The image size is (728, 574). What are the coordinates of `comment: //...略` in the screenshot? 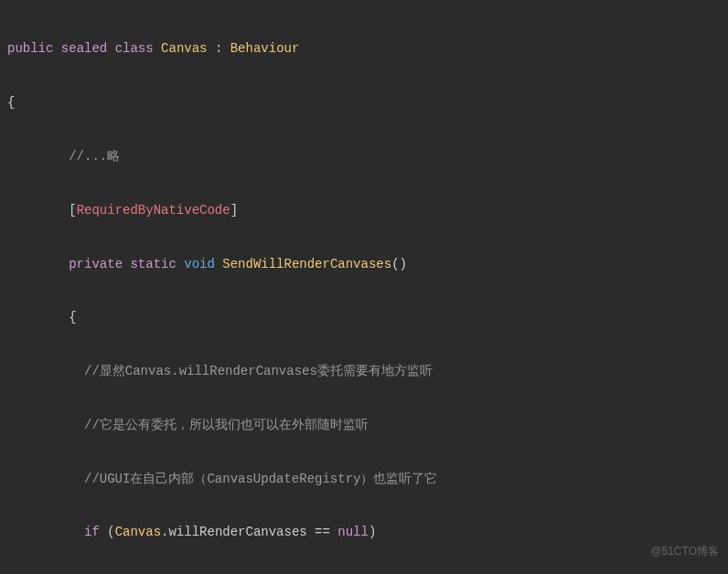 It's located at (94, 156).